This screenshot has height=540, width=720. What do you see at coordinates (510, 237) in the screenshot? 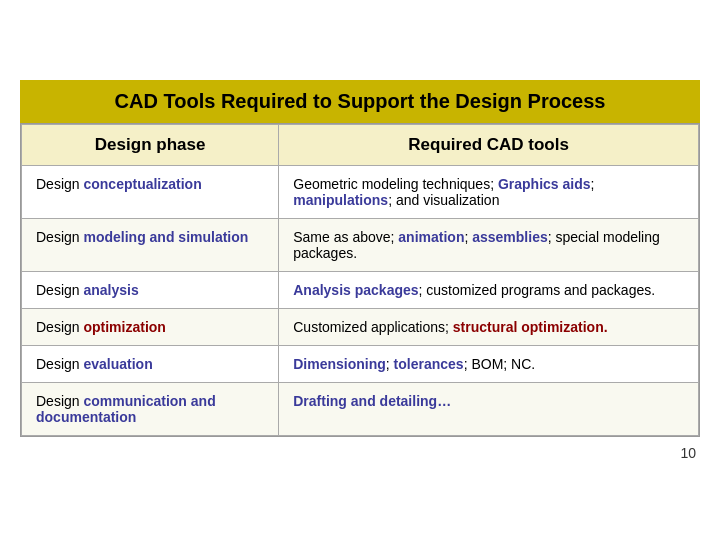
I see `tools-keyword2: assemblies` at bounding box center [510, 237].